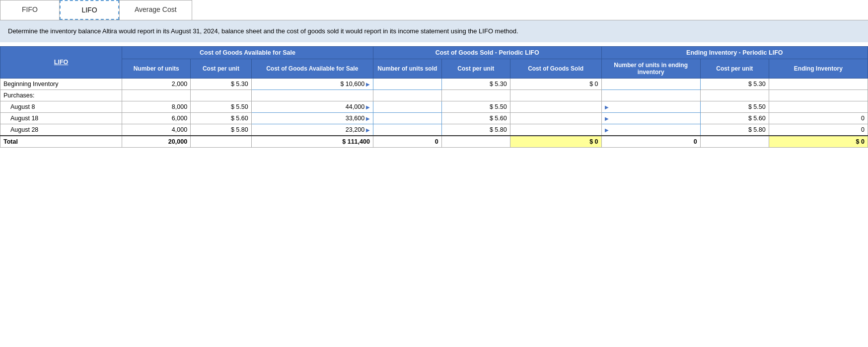 Image resolution: width=868 pixels, height=347 pixels. What do you see at coordinates (156, 95) in the screenshot?
I see `purchases-num-units` at bounding box center [156, 95].